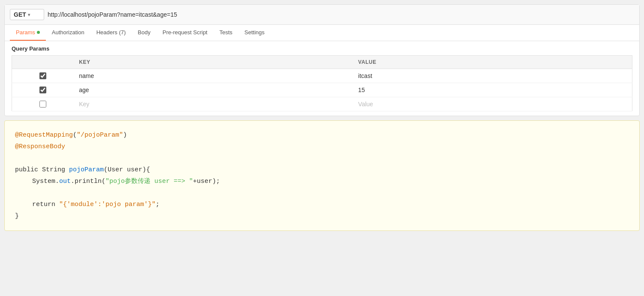  What do you see at coordinates (322, 33) in the screenshot?
I see `tabs-bar: Params Authorization Headers (7) Body Pr…` at bounding box center [322, 33].